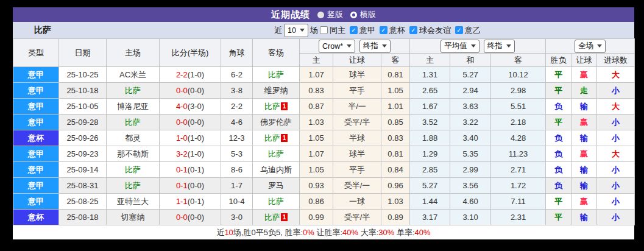 This screenshot has height=251, width=644. I want to click on checkbox-coppa-italia: ✓, so click(384, 30).